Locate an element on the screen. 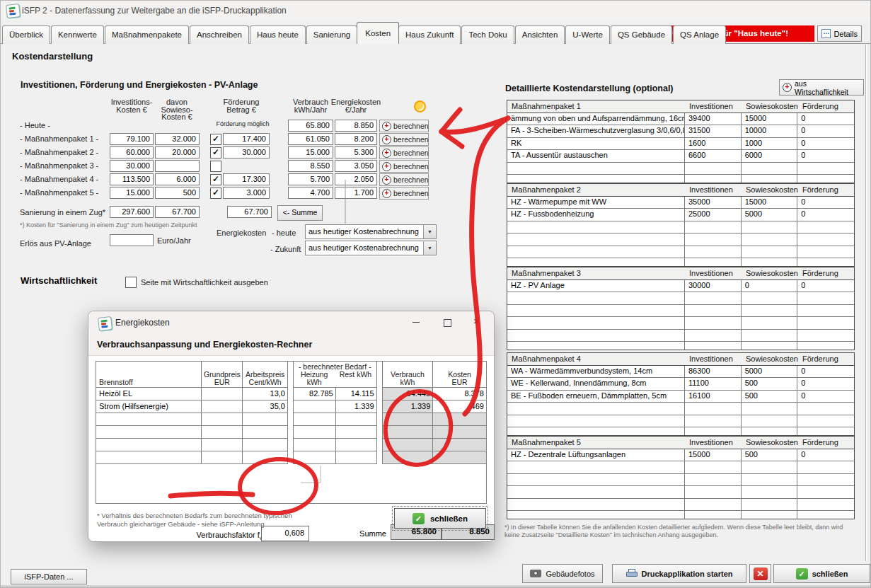  table-row: FA - 3-Scheiben-Wärmeschutzverglasung 3/… is located at coordinates (681, 132).